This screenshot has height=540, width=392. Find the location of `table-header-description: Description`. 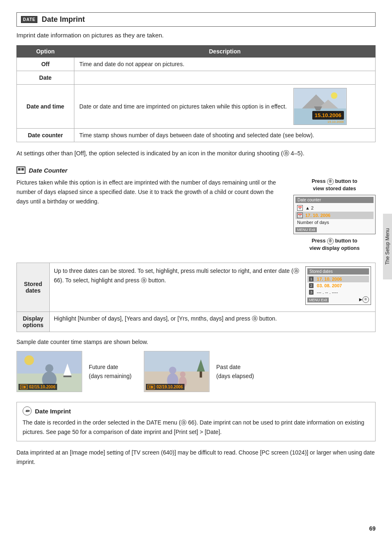

table-header-description: Description is located at coordinates (225, 52).